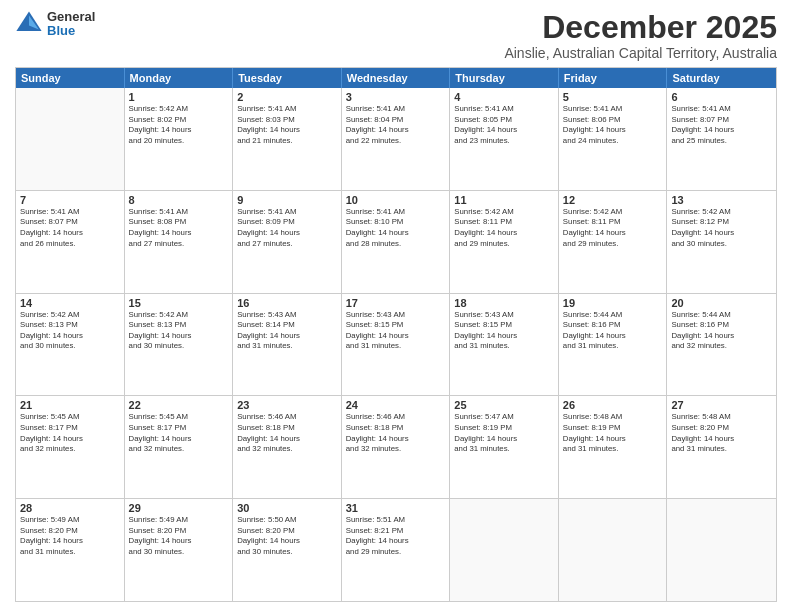 Image resolution: width=792 pixels, height=612 pixels. Describe the element at coordinates (288, 139) in the screenshot. I see `calendar-cell: 2Sunrise: 5:41 AM Sunset: 8:03 PM Daylig…` at that location.